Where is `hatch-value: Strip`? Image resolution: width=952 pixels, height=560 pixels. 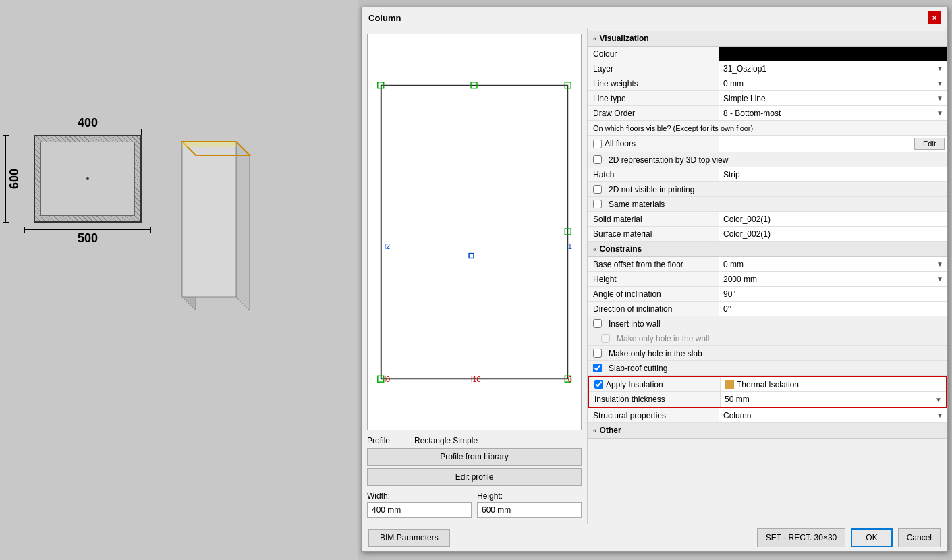
hatch-value: Strip is located at coordinates (833, 174).